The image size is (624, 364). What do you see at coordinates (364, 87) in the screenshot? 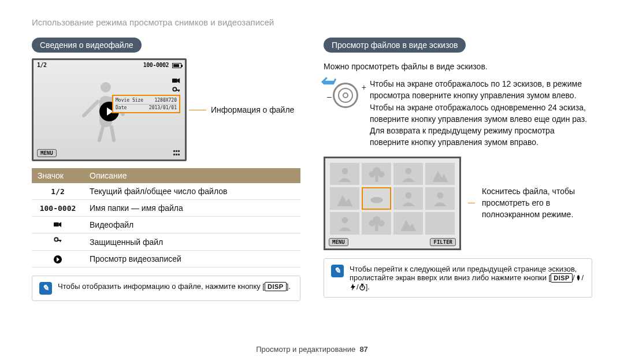
I see `zoom-plus-label: +` at bounding box center [364, 87].